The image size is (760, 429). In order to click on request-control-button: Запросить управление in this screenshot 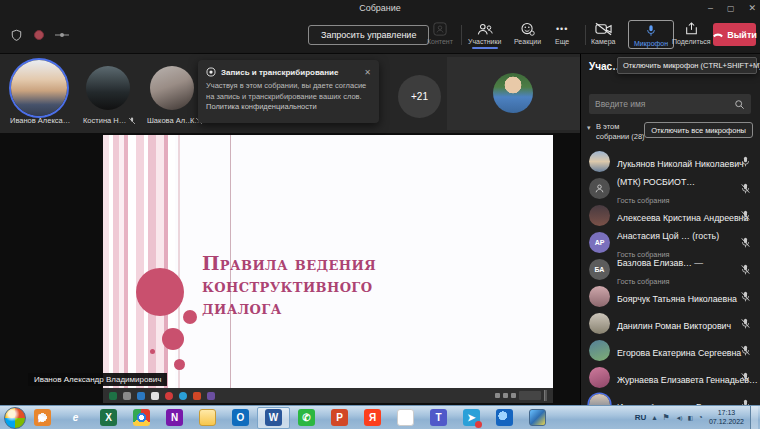, I will do `click(368, 35)`.